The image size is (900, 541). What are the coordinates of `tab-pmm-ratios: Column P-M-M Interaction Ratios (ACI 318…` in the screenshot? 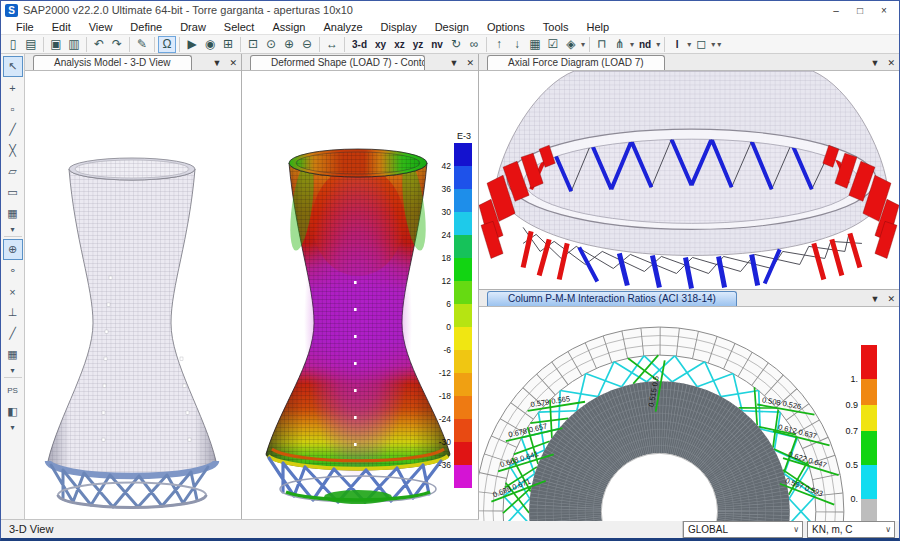 It's located at (612, 298).